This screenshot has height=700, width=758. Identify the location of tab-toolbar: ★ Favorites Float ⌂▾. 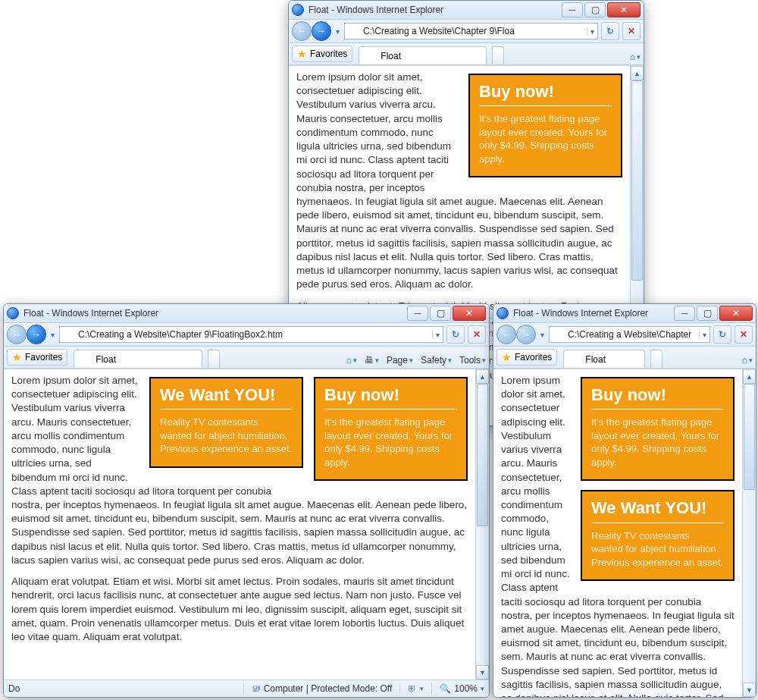
(466, 55).